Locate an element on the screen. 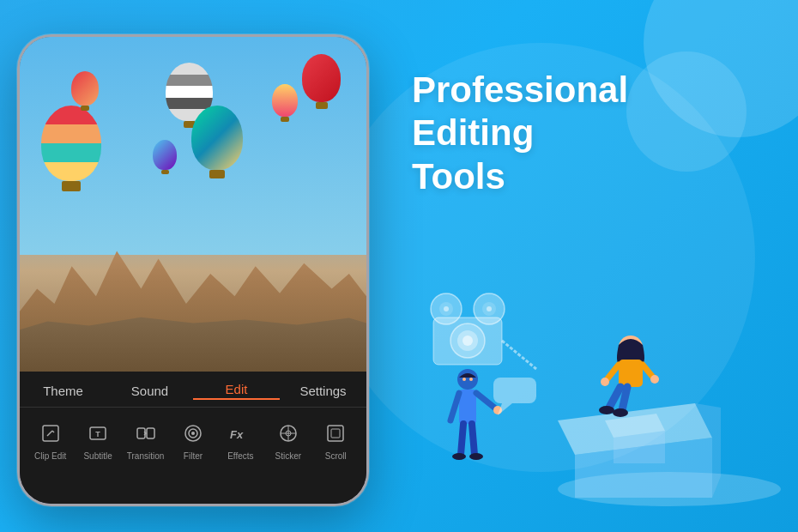 This screenshot has width=798, height=532. svg-text: T is located at coordinates (98, 434).